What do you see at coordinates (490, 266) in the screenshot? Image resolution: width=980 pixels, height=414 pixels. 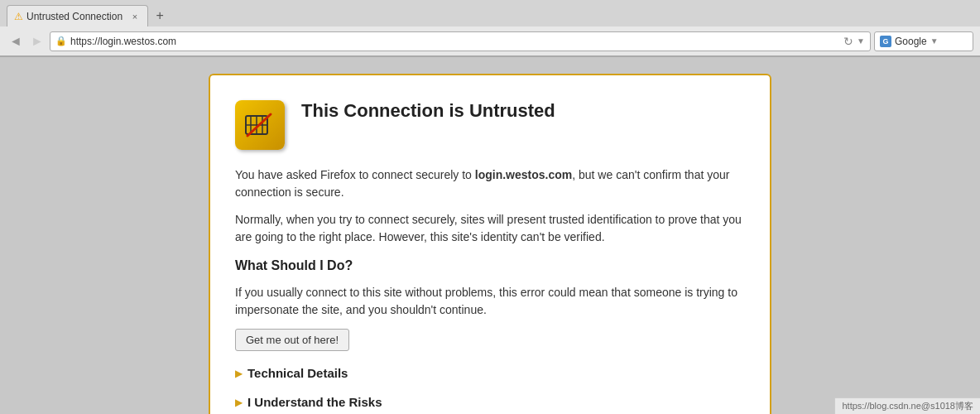 I see `what-should-title: What Should I Do?` at bounding box center [490, 266].